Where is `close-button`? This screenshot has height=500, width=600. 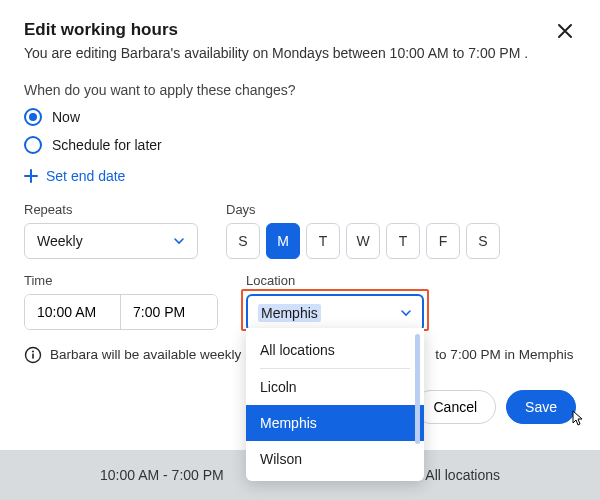 close-button is located at coordinates (565, 31).